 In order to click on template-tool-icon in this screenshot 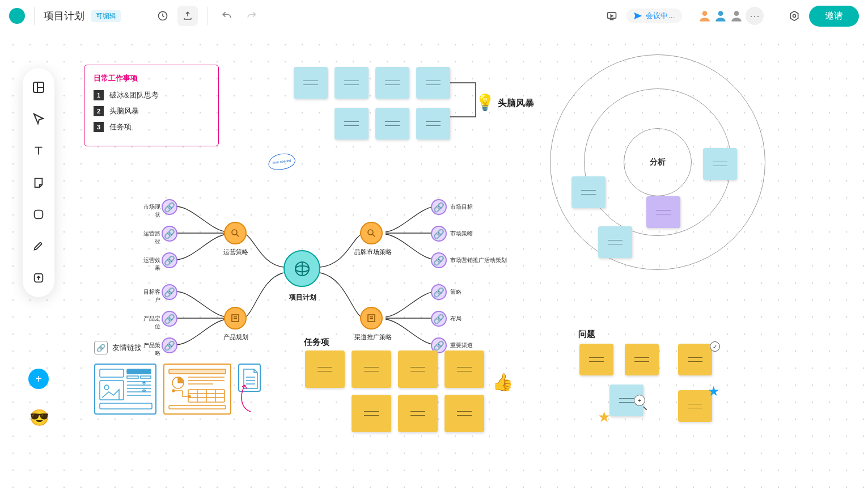, I will do `click(39, 87)`.